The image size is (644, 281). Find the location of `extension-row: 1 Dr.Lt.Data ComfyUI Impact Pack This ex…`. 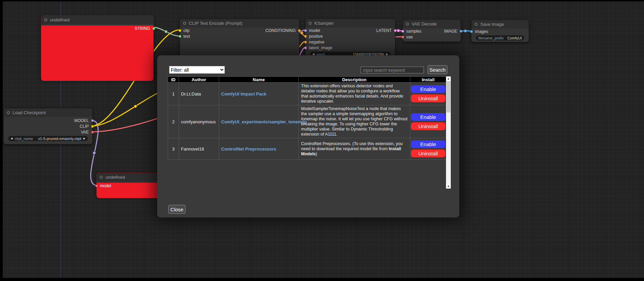

extension-row: 1 Dr.Lt.Data ComfyUI Impact Pack This ex… is located at coordinates (307, 94).